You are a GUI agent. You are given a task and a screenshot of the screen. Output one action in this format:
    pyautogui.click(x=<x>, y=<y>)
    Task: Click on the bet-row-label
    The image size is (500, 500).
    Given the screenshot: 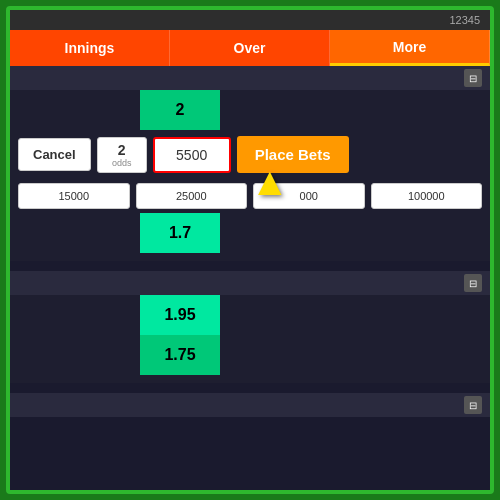 What is the action you would take?
    pyautogui.click(x=75, y=110)
    